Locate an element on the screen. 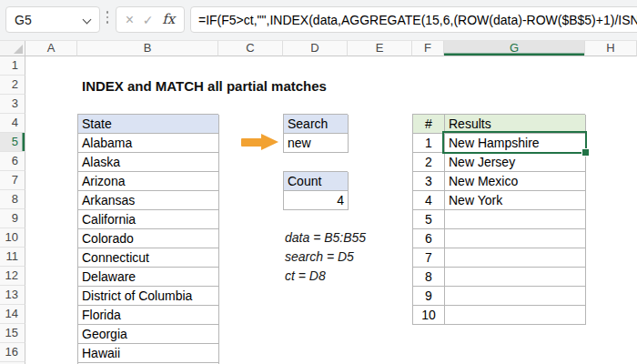 The width and height of the screenshot is (637, 364). annotation-line: ct = D8 is located at coordinates (326, 277).